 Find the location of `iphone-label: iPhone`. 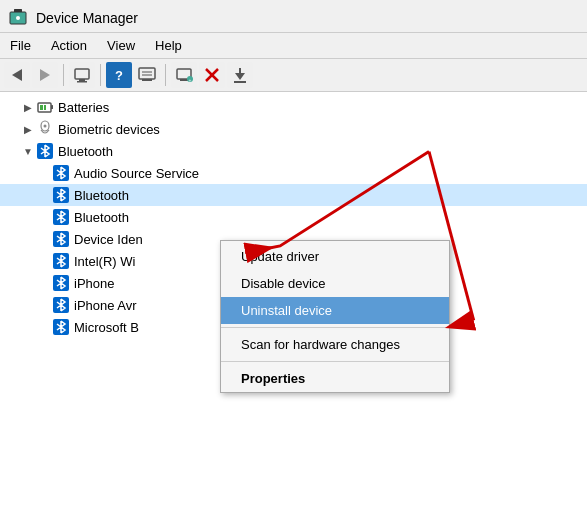

iphone-label: iPhone is located at coordinates (94, 284).